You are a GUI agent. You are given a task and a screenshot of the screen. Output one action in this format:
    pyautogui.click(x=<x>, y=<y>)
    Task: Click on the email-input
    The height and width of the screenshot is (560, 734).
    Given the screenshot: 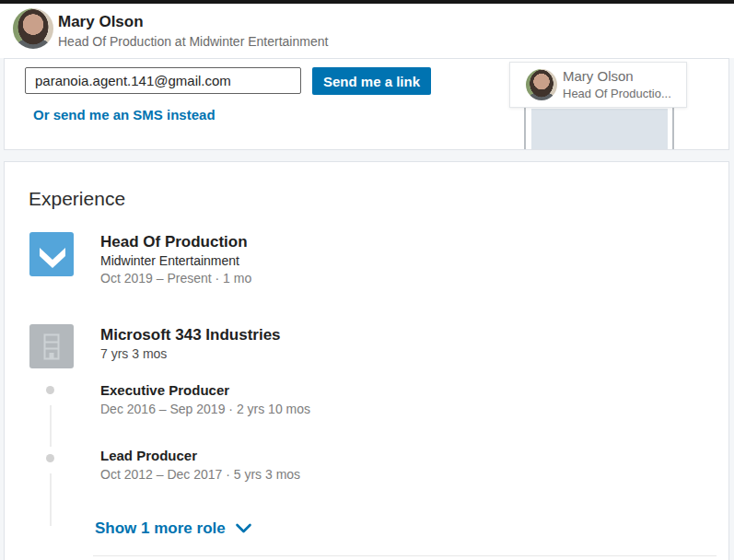 What is the action you would take?
    pyautogui.click(x=163, y=81)
    